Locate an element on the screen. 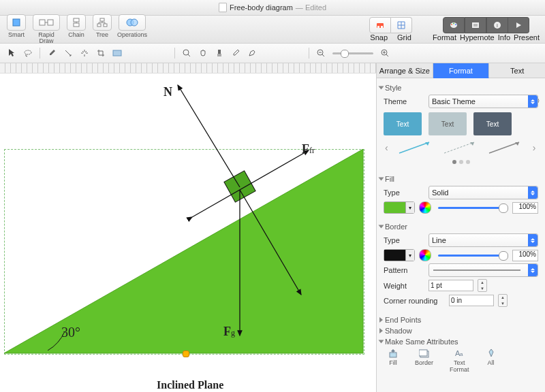  hand-tool is located at coordinates (203, 53).